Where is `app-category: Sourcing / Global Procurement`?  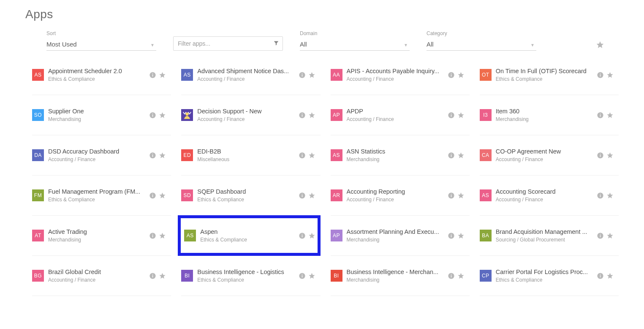
app-category: Sourcing / Global Procurement is located at coordinates (545, 240).